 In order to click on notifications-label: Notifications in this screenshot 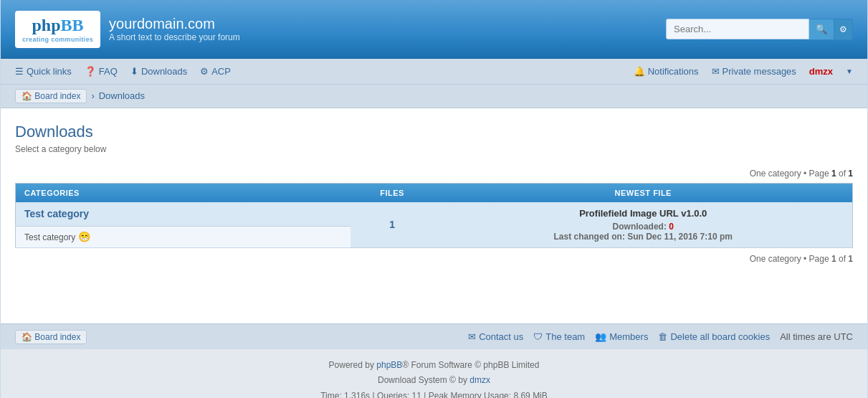, I will do `click(674, 72)`.